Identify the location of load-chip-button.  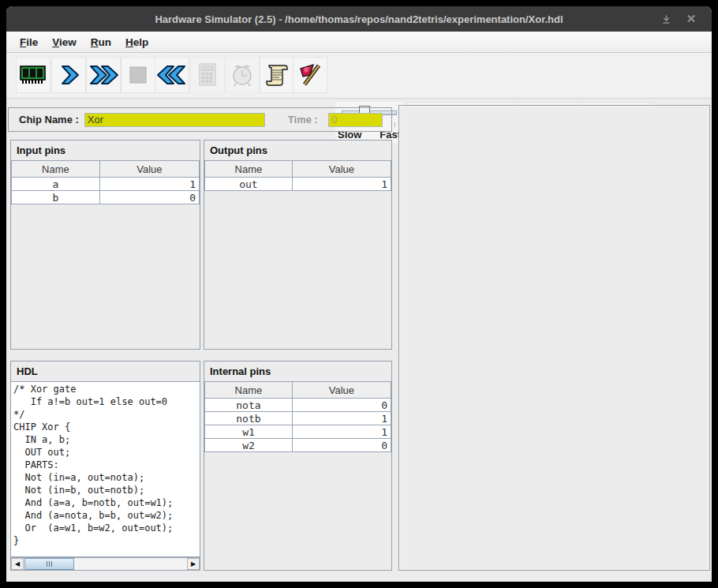
(33, 75).